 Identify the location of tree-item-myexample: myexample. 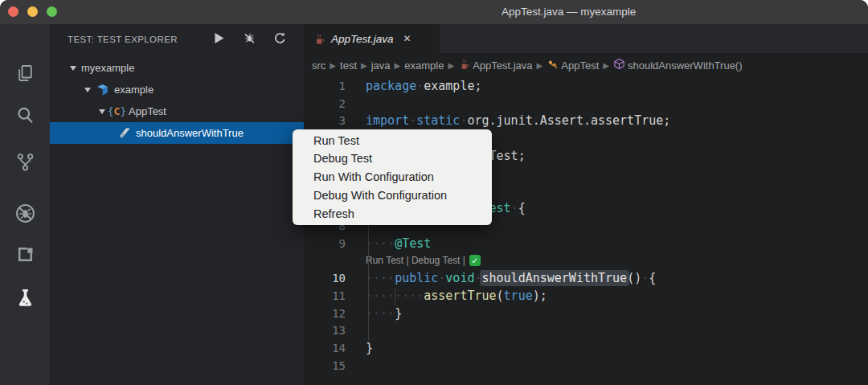
(177, 68).